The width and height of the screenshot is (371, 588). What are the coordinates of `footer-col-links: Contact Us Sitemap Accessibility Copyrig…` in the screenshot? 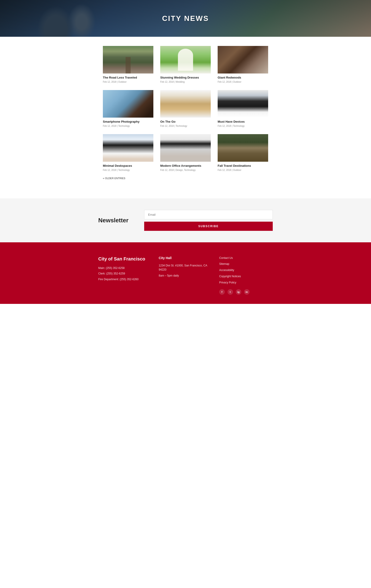 It's located at (246, 275).